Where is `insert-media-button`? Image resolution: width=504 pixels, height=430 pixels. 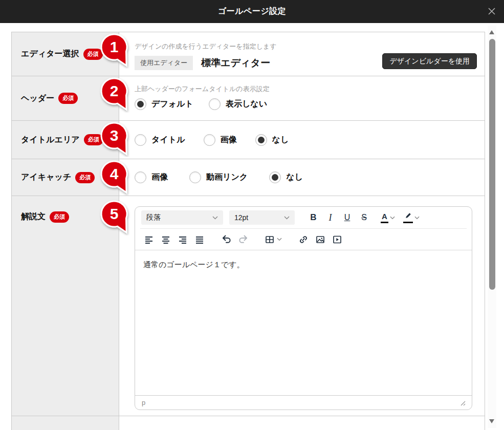 insert-media-button is located at coordinates (337, 240).